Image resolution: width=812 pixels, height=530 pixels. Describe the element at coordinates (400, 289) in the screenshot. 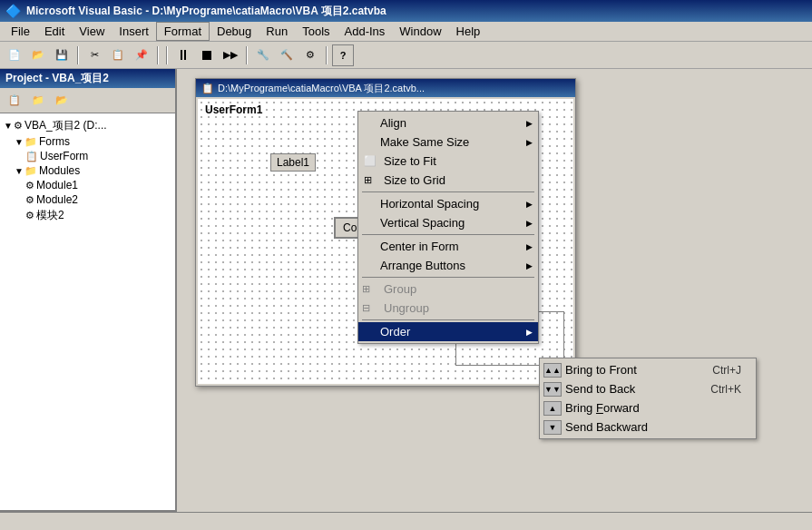

I see `menu-label-group: Group` at that location.